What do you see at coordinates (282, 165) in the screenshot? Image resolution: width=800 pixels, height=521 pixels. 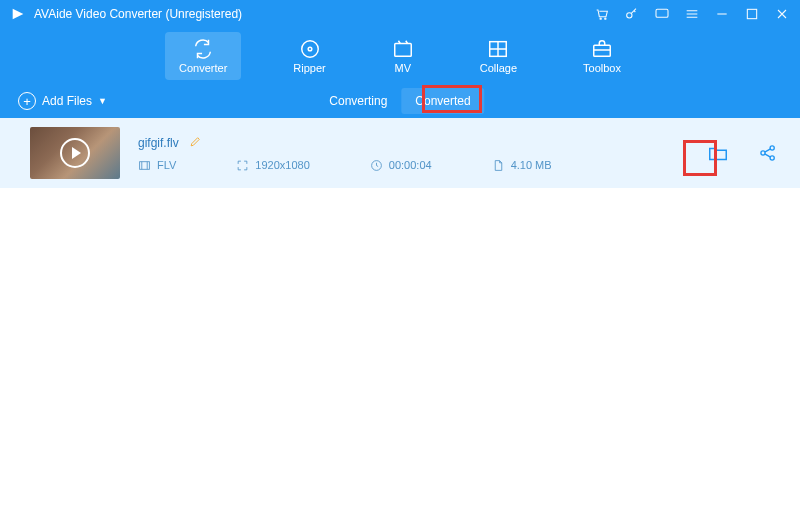 I see `file-resolution-value: 1920x1080` at bounding box center [282, 165].